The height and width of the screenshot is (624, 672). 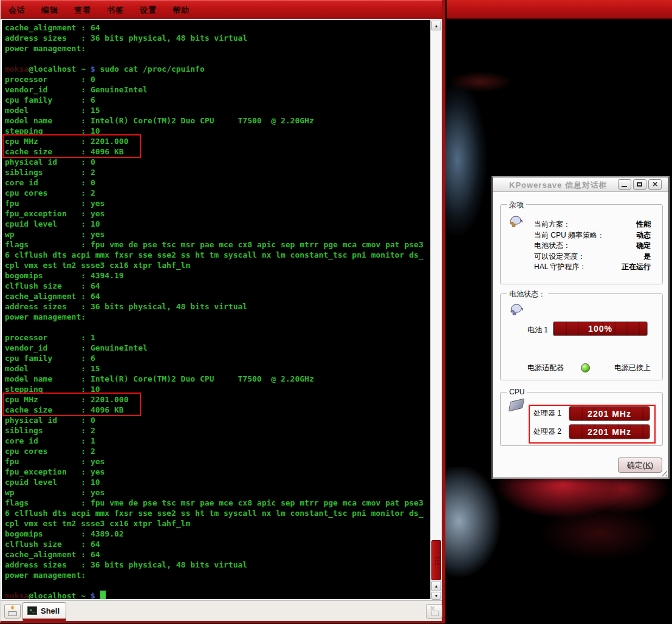 What do you see at coordinates (218, 595) in the screenshot?
I see `terminal-line: moksa@localhost ~ $` at bounding box center [218, 595].